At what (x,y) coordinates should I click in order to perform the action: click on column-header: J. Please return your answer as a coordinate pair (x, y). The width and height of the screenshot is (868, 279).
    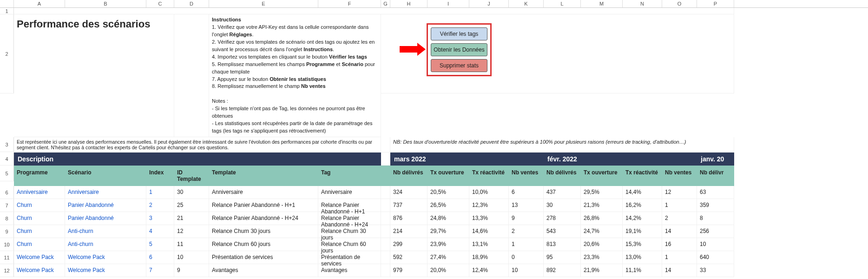
    Looking at the image, I should click on (489, 4).